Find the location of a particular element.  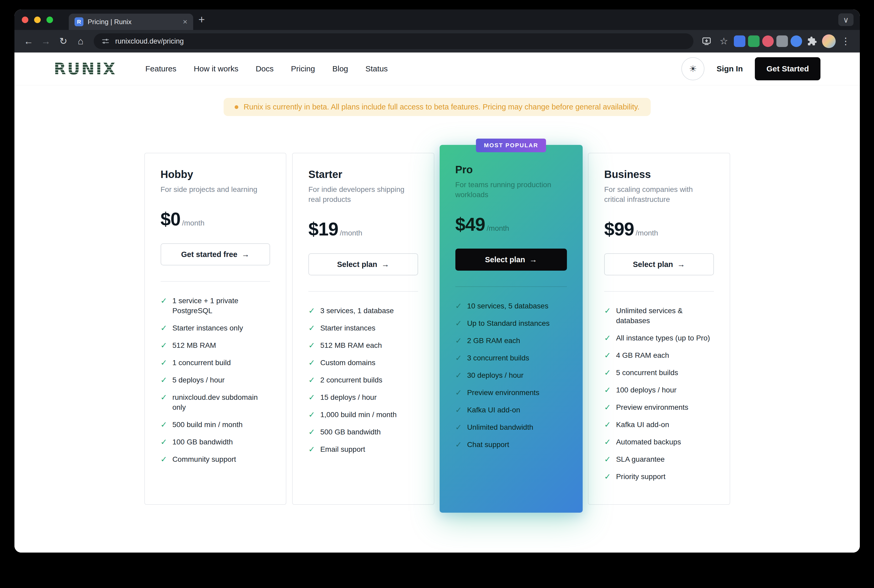

feature-item: ✓2 concurrent builds is located at coordinates (363, 380).